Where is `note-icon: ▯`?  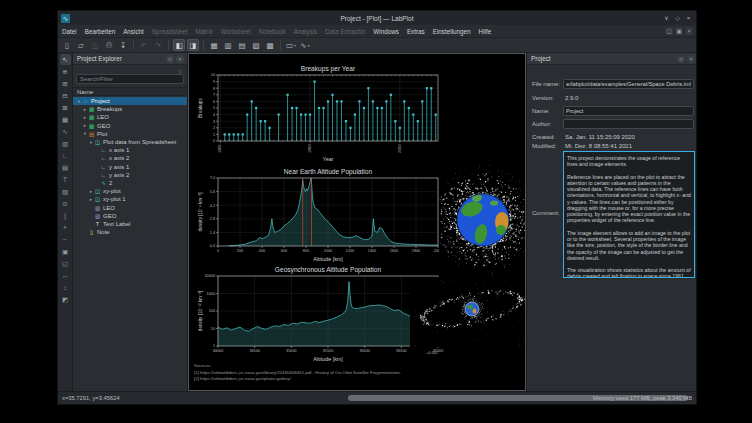
note-icon: ▯ is located at coordinates (92, 232).